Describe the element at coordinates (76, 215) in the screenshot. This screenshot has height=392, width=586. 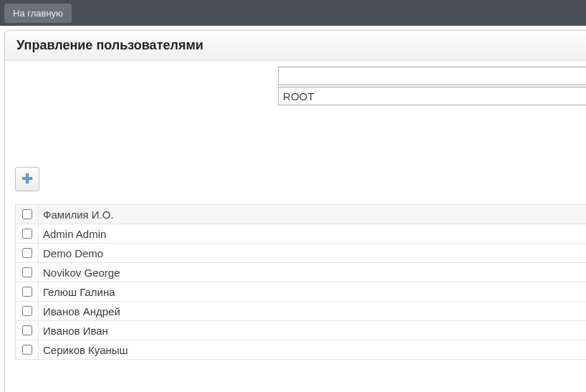
I see `column-header-name: Фамилия И.О.` at that location.